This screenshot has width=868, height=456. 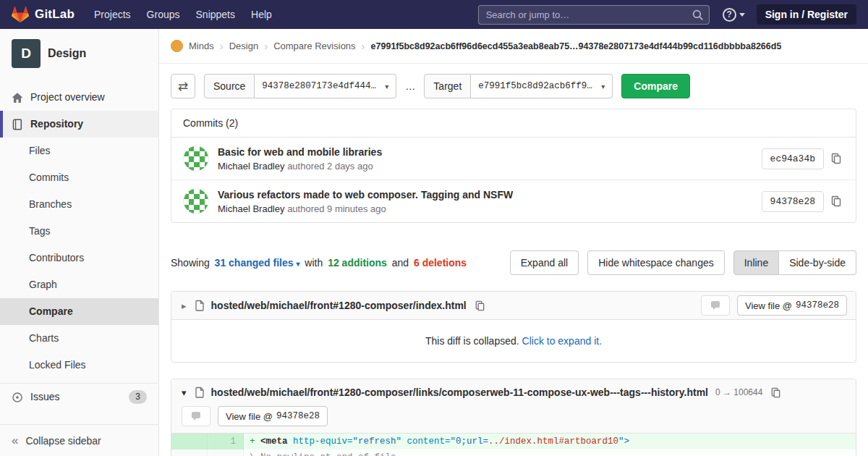 I want to click on top-navbar: GitLab Projects Groups Snippets Help ? S…, so click(x=434, y=14).